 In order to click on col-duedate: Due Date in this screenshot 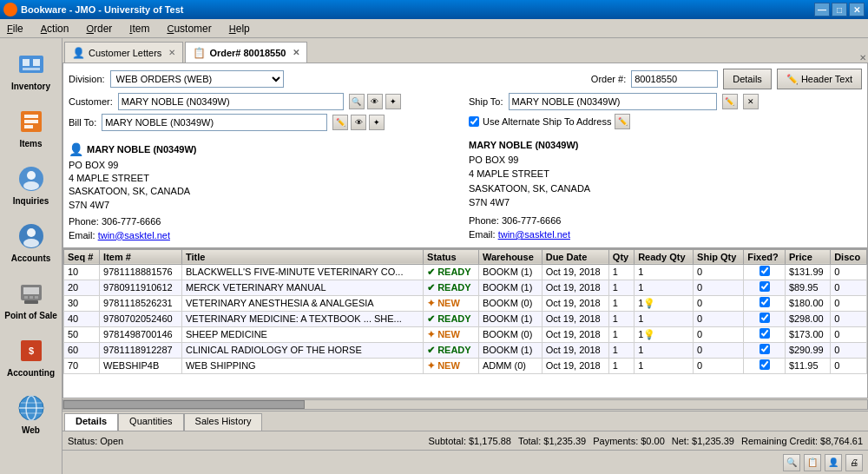, I will do `click(575, 257)`.